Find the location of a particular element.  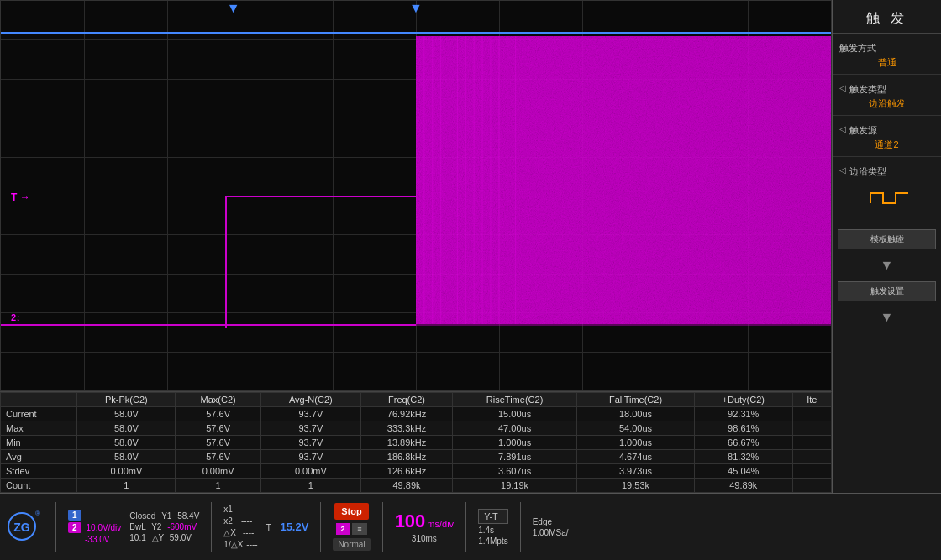

trigger-mode-value: 普通 is located at coordinates (887, 62).